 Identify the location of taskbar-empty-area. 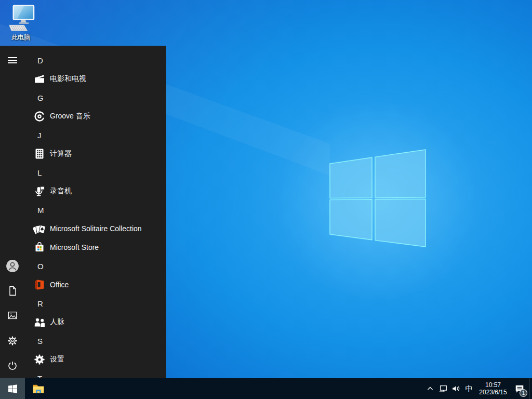
(236, 389).